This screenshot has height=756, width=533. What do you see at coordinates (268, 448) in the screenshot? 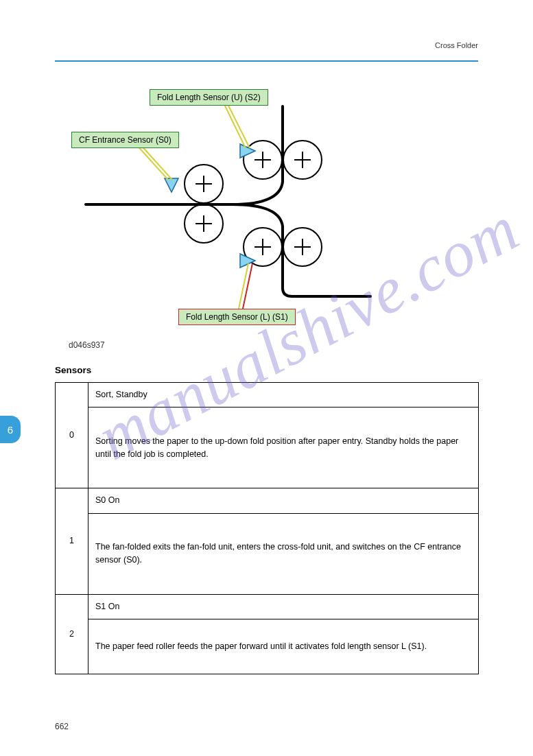
I see `table-row: Sorting moves the paper to the up-down f…` at bounding box center [268, 448].